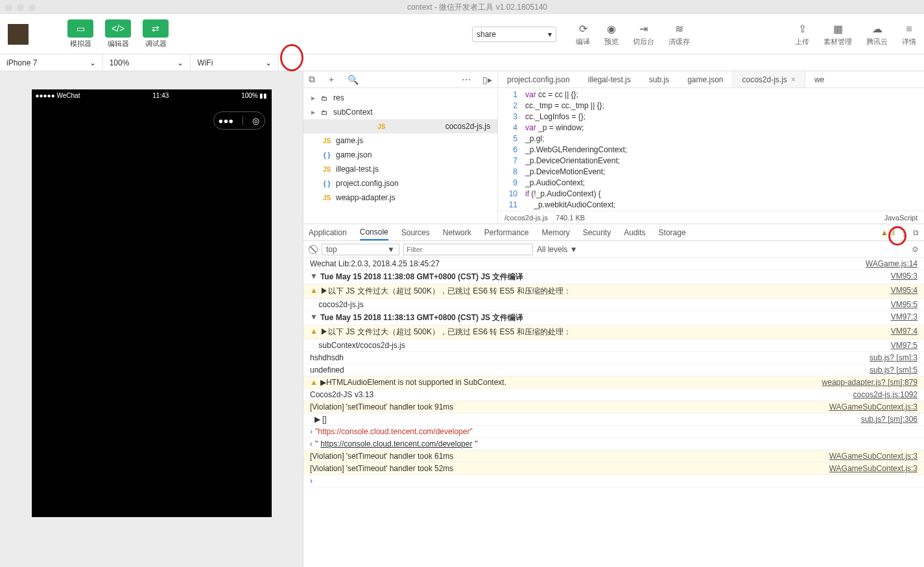 The width and height of the screenshot is (924, 567). Describe the element at coordinates (235, 62) in the screenshot. I see `network-select: WiFi⌄` at that location.